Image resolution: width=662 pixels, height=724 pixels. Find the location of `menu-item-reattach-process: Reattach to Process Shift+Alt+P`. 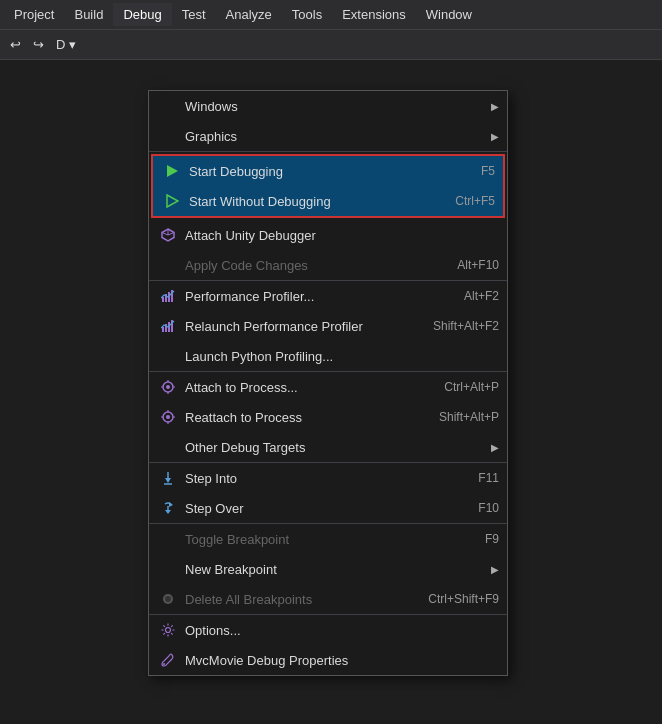

menu-item-reattach-process: Reattach to Process Shift+Alt+P is located at coordinates (328, 417).